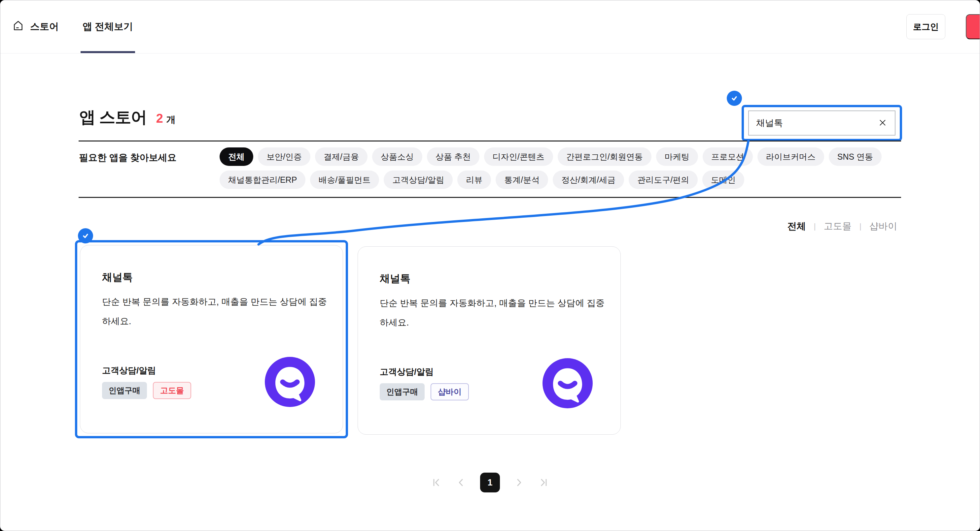  What do you see at coordinates (345, 180) in the screenshot?
I see `category-chip: 배송/풀필먼트` at bounding box center [345, 180].